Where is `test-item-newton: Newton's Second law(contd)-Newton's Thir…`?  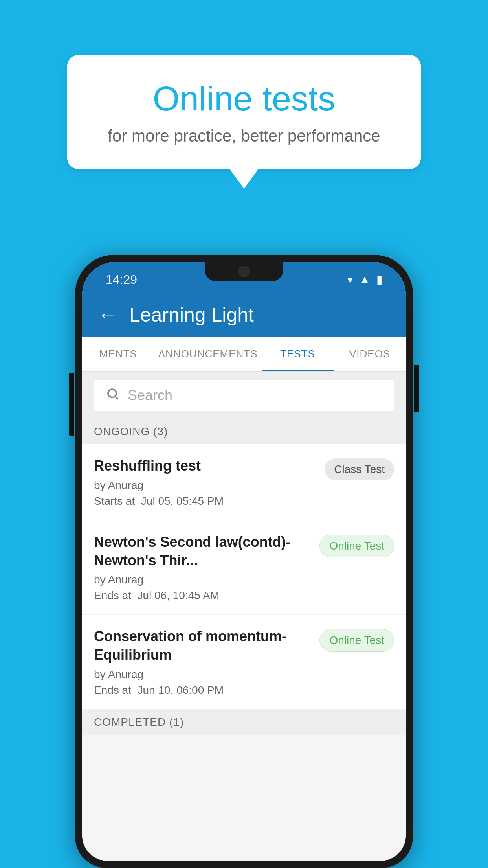 test-item-newton: Newton's Second law(contd)-Newton's Thir… is located at coordinates (244, 568).